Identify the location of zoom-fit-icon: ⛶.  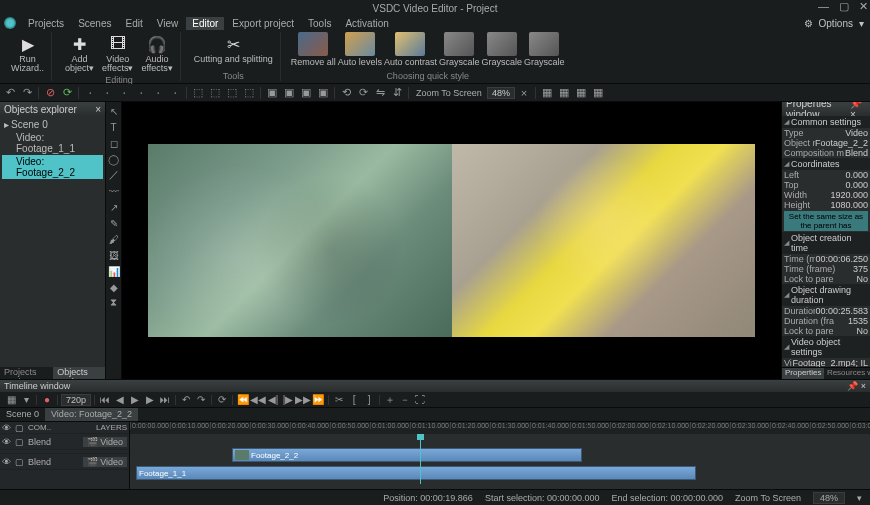
(420, 400).